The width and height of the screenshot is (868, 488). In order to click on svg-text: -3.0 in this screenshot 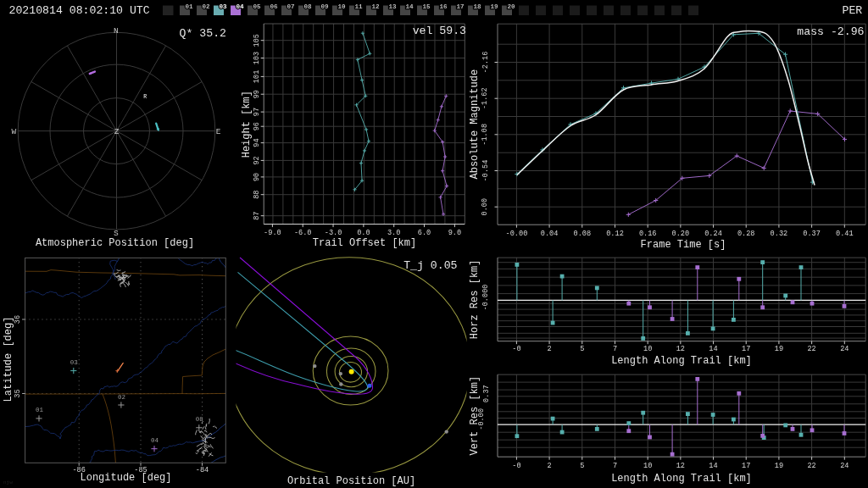, I will do `click(334, 233)`.